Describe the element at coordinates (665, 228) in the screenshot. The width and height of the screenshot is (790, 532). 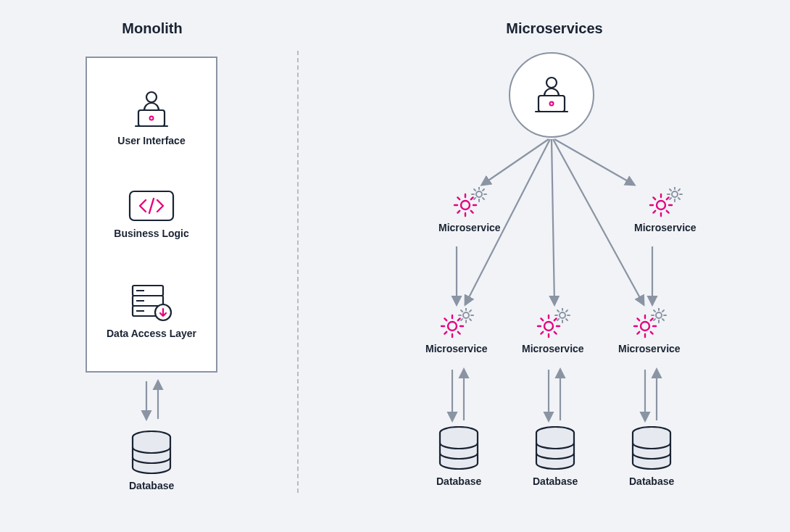
I see `ms5-label: Microservice` at that location.